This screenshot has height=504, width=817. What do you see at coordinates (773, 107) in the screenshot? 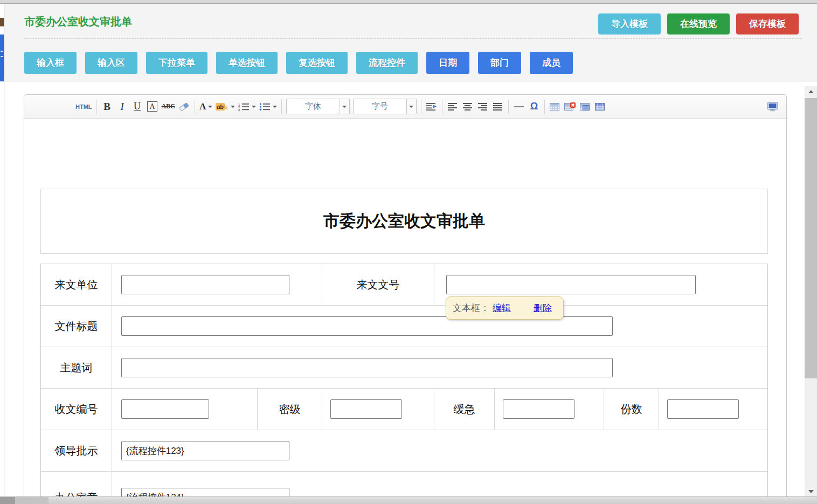
I see `monitor-icon` at bounding box center [773, 107].